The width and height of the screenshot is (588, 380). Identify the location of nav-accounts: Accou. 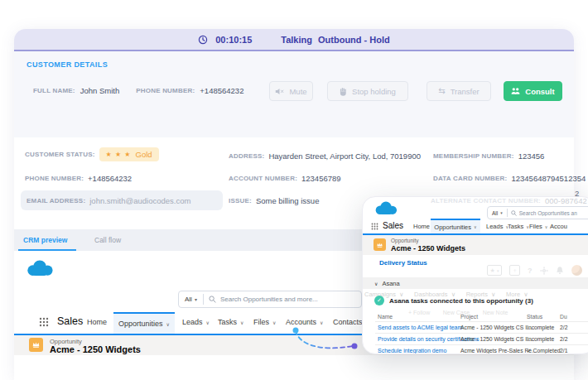
(558, 227).